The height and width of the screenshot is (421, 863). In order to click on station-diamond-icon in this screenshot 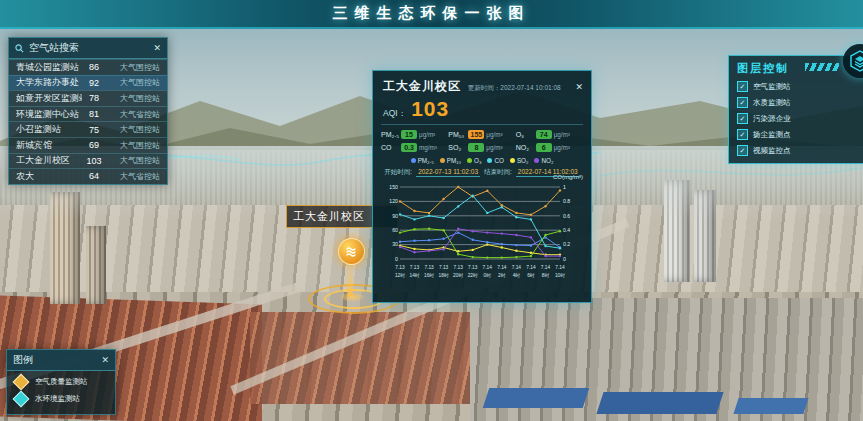, I will do `click(22, 400)`.